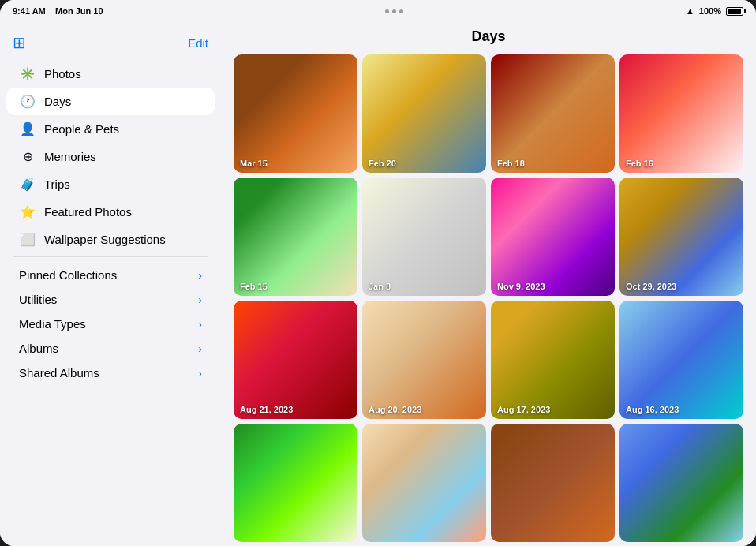  Describe the element at coordinates (19, 43) in the screenshot. I see `sidebar-toggle-icon: ⊞` at that location.